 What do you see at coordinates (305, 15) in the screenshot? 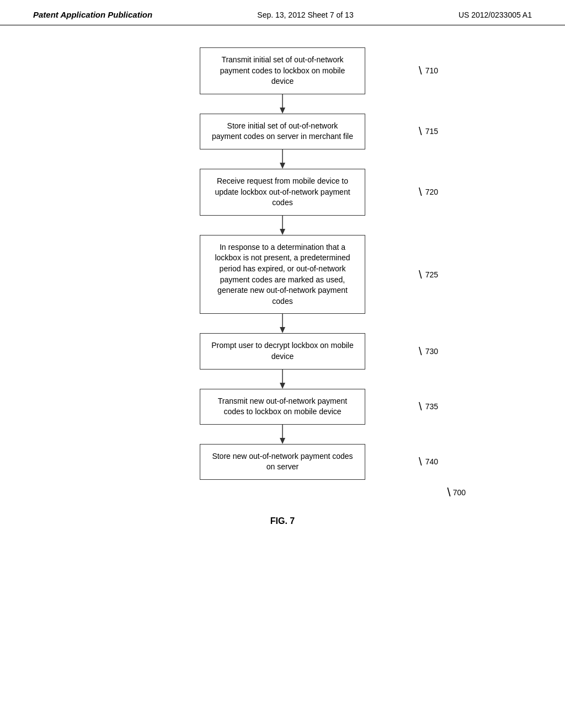
I see `header-date-sheet: Sep. 13, 2012 Sheet 7 of 13` at bounding box center [305, 15].